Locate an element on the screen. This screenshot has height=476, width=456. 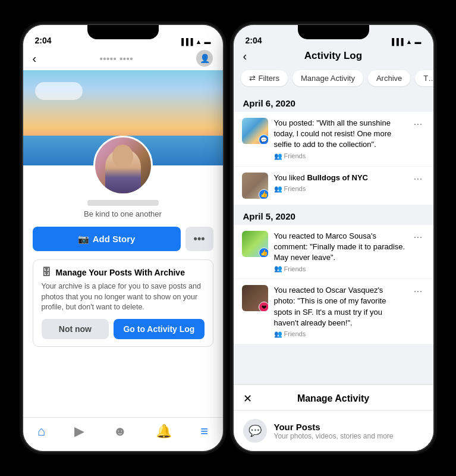
filter-chip-more: T… is located at coordinates (424, 79).